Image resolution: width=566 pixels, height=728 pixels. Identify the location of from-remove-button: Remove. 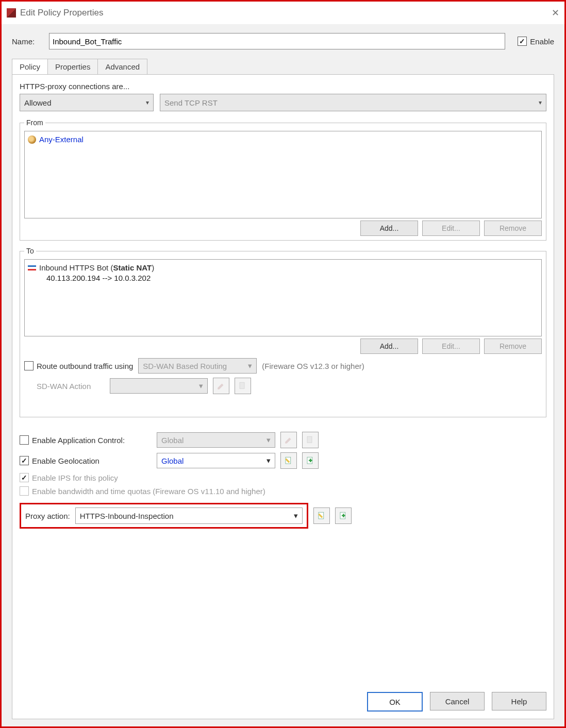
(513, 228).